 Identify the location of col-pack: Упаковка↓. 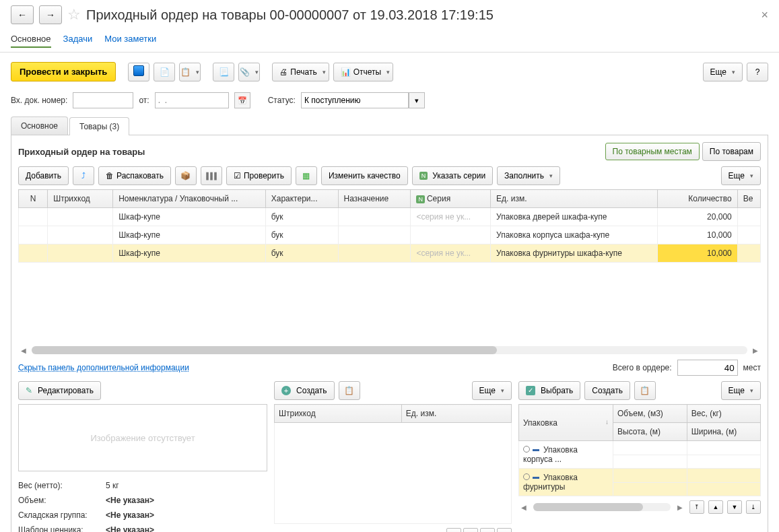
(566, 423).